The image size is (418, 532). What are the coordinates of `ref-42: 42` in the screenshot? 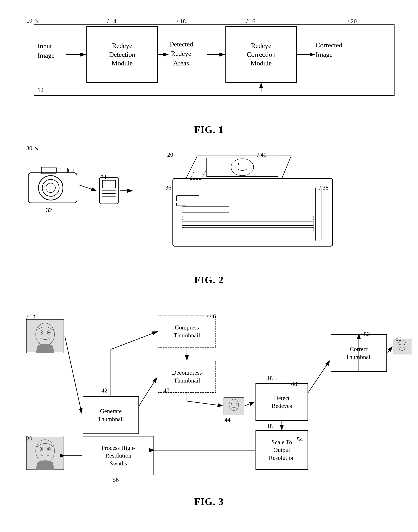 It's located at (104, 390).